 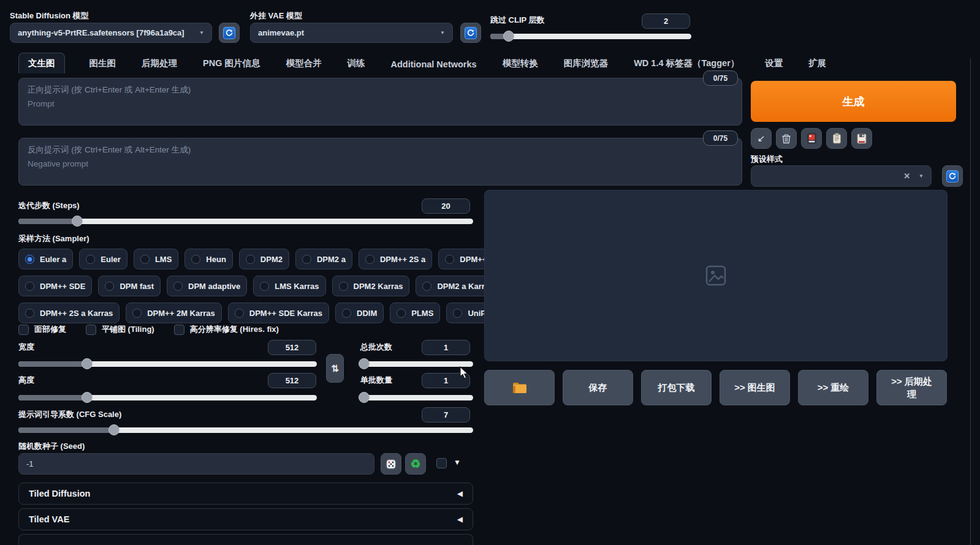 I want to click on vae-label: 外挂 VAE 模型, so click(x=276, y=16).